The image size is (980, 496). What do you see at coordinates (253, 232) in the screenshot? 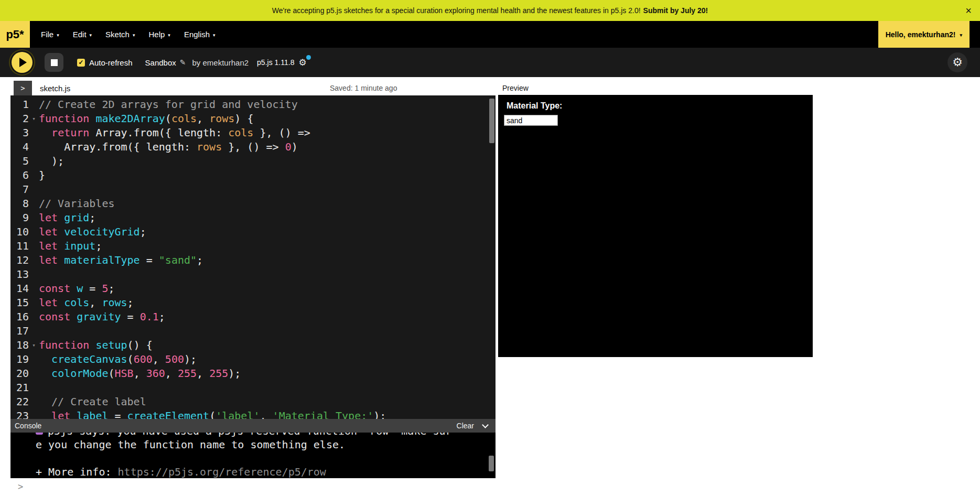
I see `code-line: 10let velocityGrid;` at bounding box center [253, 232].